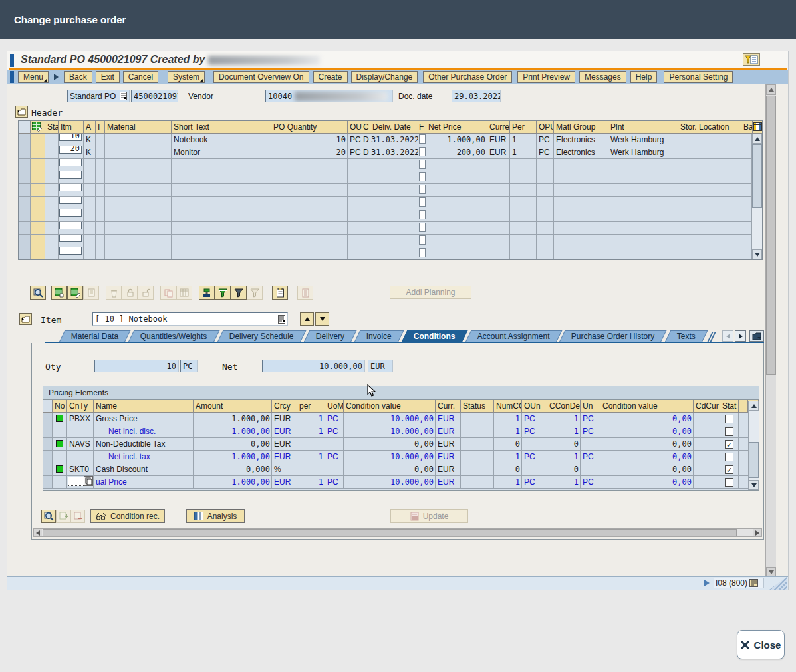  Describe the element at coordinates (390, 140) in the screenshot. I see `item-row: 10 K Notebook 10 PC D 31.03.2022 1.000,0…` at that location.